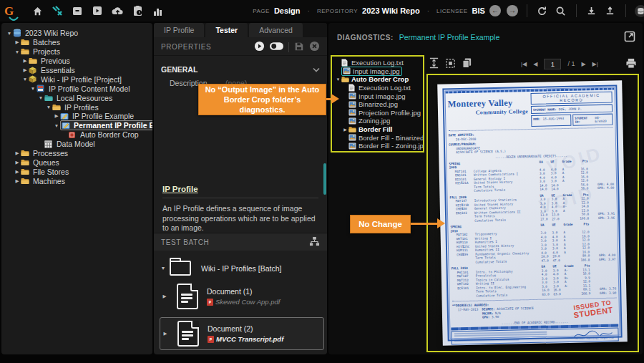  I want to click on major-value: N/A, so click(498, 314).